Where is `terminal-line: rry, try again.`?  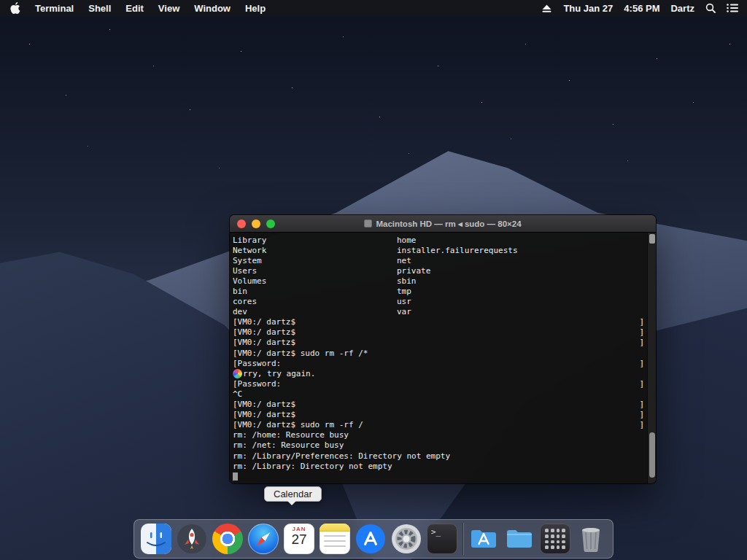 terminal-line: rry, try again. is located at coordinates (438, 373).